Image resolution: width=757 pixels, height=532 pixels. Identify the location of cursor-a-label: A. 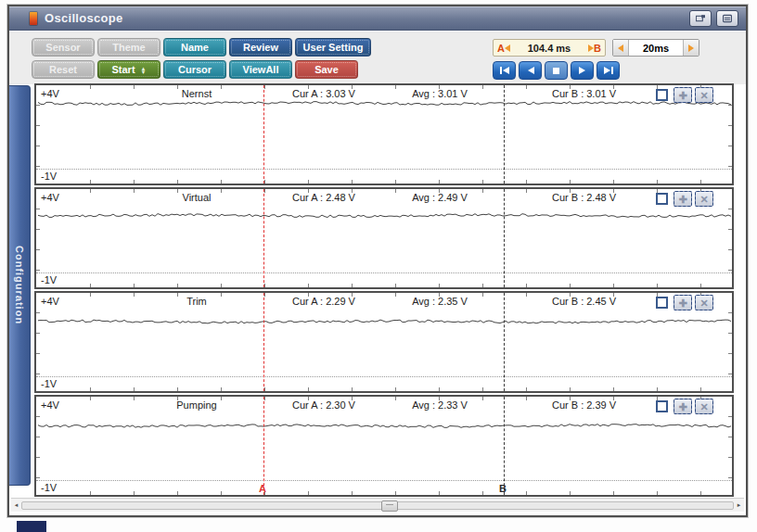
(501, 48).